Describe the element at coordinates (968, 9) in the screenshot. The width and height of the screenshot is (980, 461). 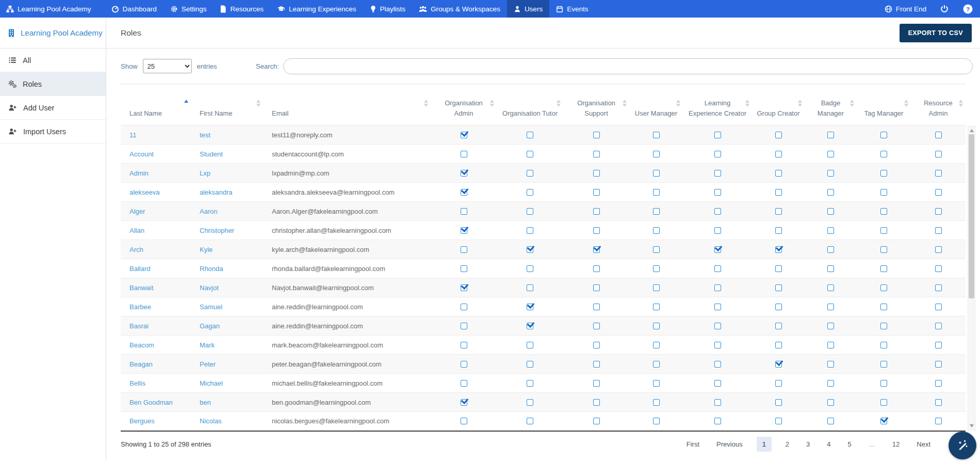
I see `help-button: ?` at that location.